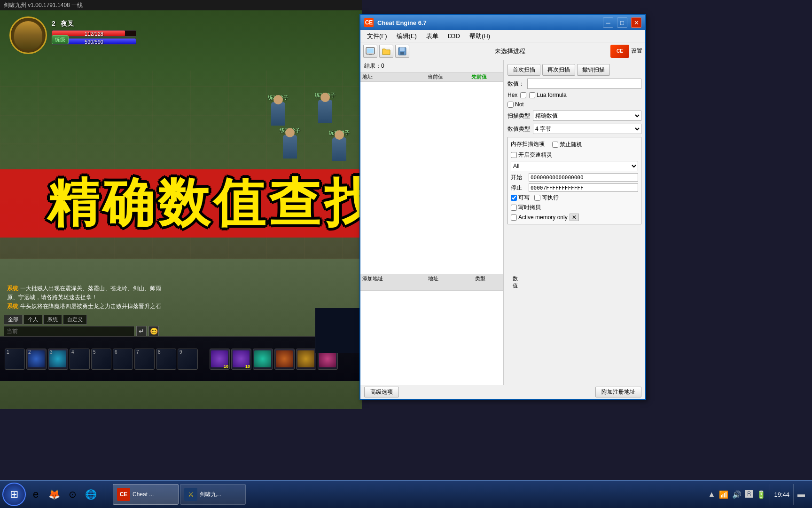 This screenshot has height=508, width=812. Describe the element at coordinates (33, 320) in the screenshot. I see `chat-tab-personal: 个人` at that location.